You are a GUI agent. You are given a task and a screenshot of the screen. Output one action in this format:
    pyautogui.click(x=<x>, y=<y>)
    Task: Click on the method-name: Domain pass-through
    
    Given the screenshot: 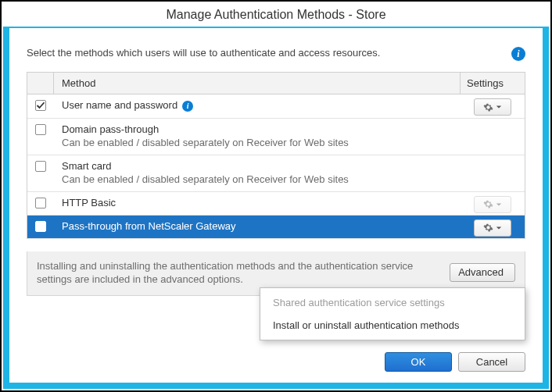 What is the action you would take?
    pyautogui.click(x=110, y=130)
    